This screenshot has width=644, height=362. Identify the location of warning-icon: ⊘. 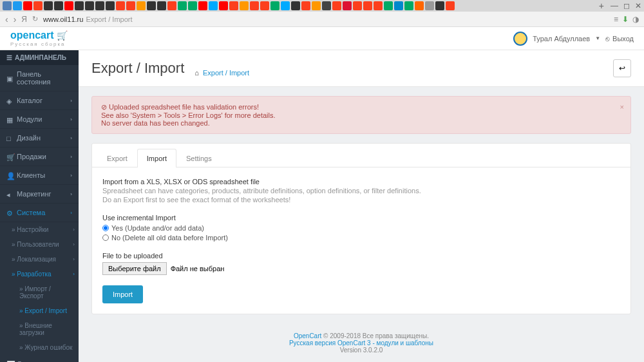
(104, 107).